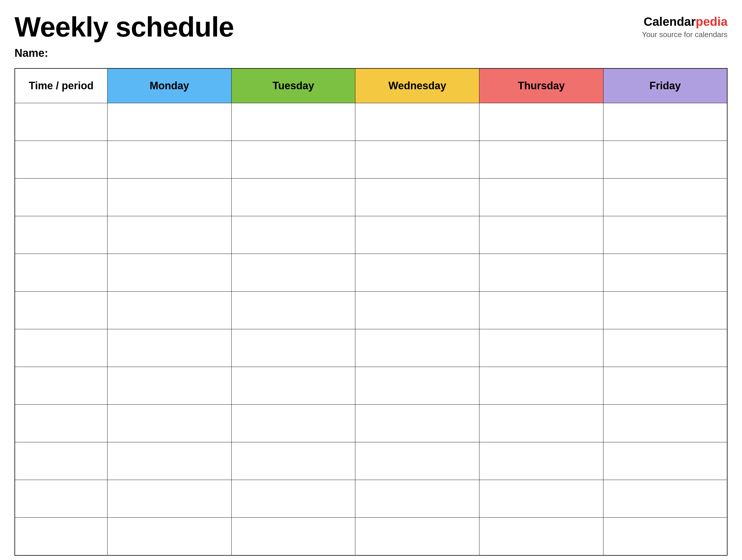 Image resolution: width=742 pixels, height=560 pixels. I want to click on page-title: Weekly schedule, so click(328, 27).